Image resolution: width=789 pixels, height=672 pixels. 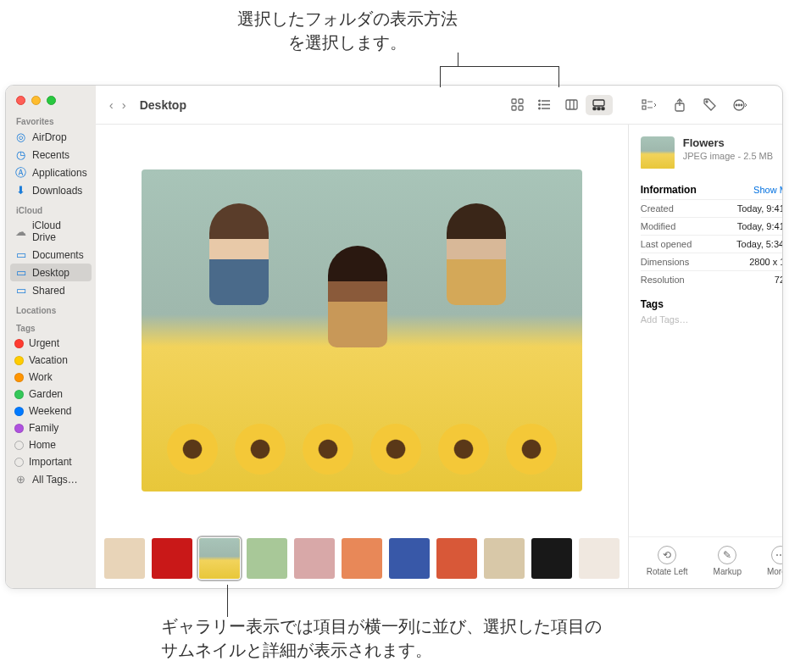 I want to click on sidebar-header-locations: Locations, so click(x=51, y=310).